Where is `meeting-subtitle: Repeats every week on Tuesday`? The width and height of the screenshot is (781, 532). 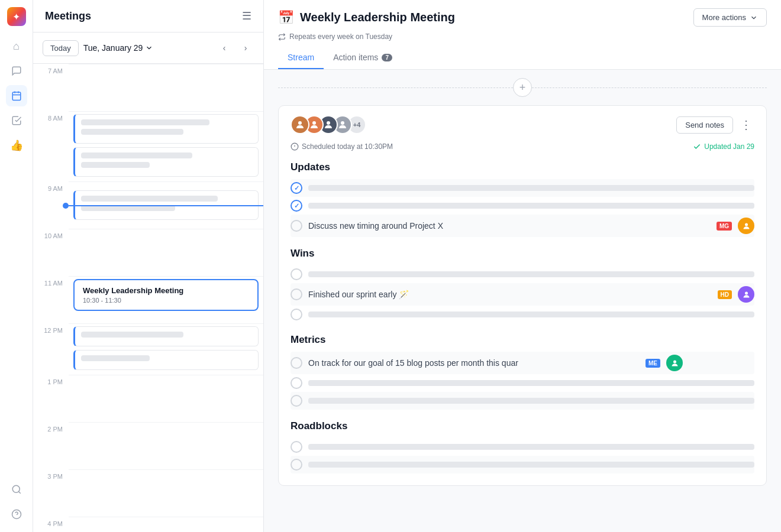
meeting-subtitle: Repeats every week on Tuesday is located at coordinates (522, 37).